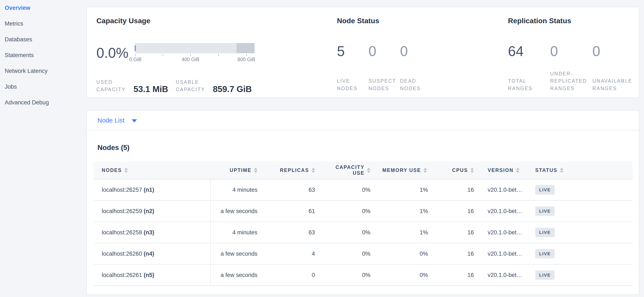  Describe the element at coordinates (43, 87) in the screenshot. I see `sidebar-item-jobs: Jobs` at that location.